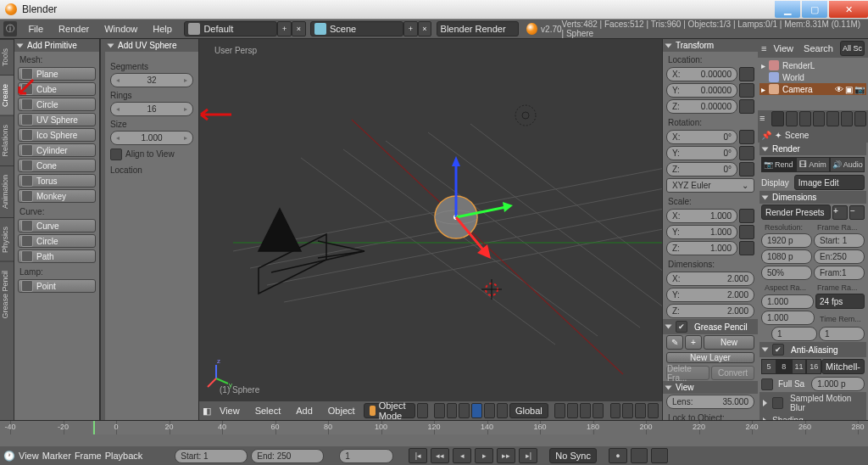 The width and height of the screenshot is (868, 465). I want to click on menu-help: Help, so click(163, 29).